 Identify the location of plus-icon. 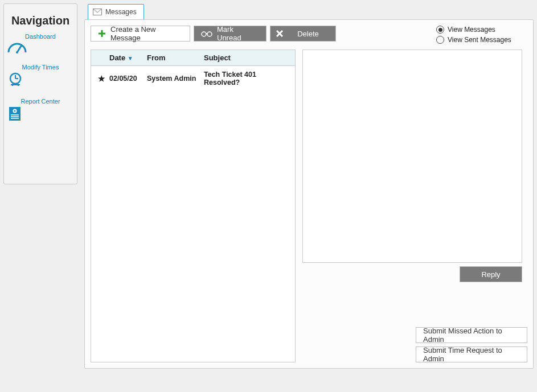
(102, 34).